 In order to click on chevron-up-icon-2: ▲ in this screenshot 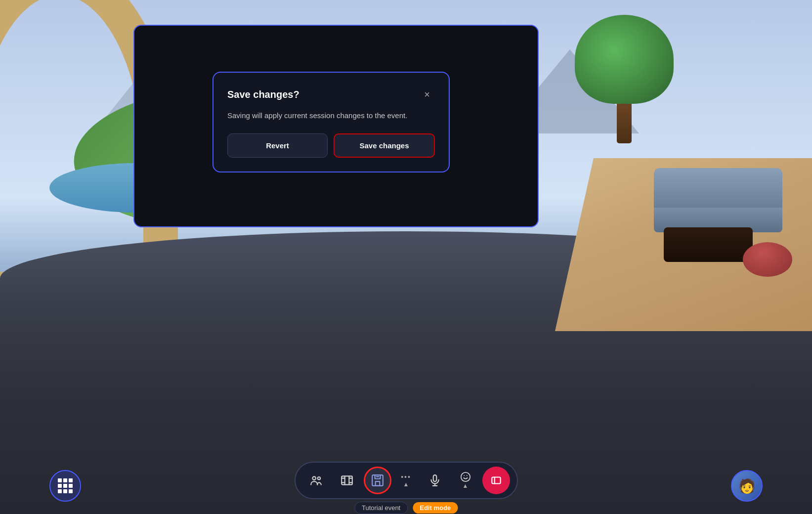, I will do `click(466, 486)`.